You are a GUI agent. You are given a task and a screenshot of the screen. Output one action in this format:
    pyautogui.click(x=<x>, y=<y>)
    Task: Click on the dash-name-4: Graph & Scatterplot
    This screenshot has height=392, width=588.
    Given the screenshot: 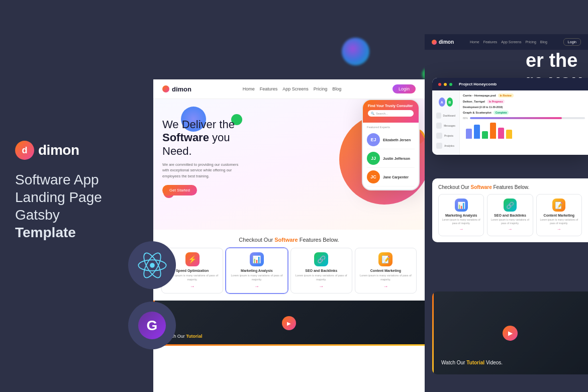 What is the action you would take?
    pyautogui.click(x=477, y=113)
    